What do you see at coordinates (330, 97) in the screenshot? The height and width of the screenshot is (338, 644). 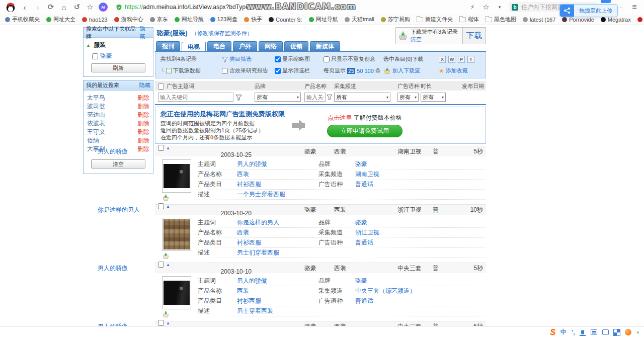 I see `product-funnel-icon` at bounding box center [330, 97].